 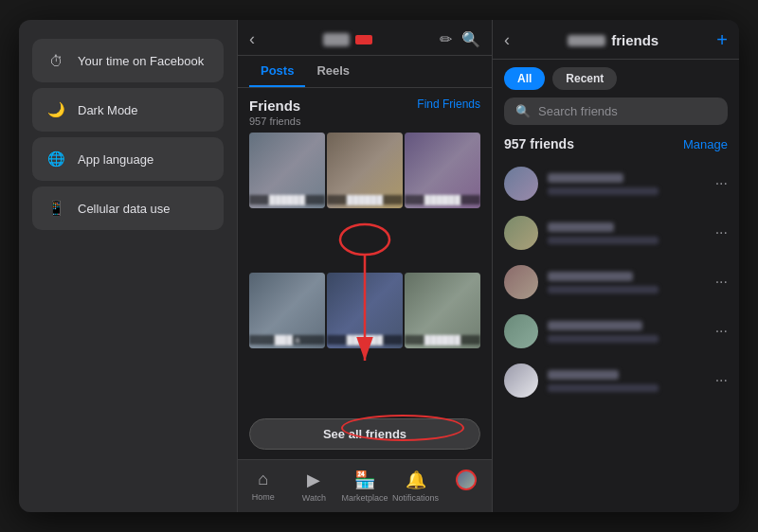 I want to click on search-bar: 🔍 Search friends, so click(x=616, y=112).